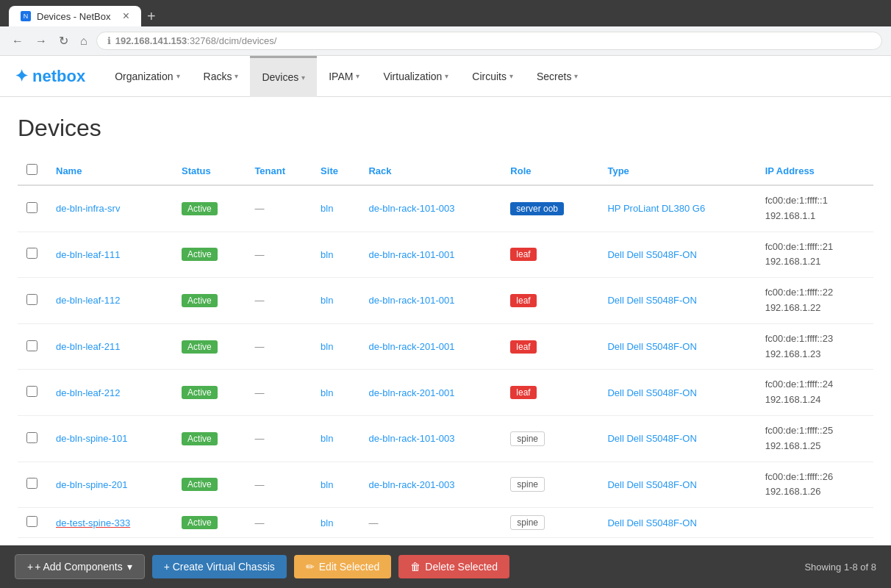 The height and width of the screenshot is (588, 891). What do you see at coordinates (88, 392) in the screenshot?
I see `device-name-link: de-bln-leaf-212` at bounding box center [88, 392].